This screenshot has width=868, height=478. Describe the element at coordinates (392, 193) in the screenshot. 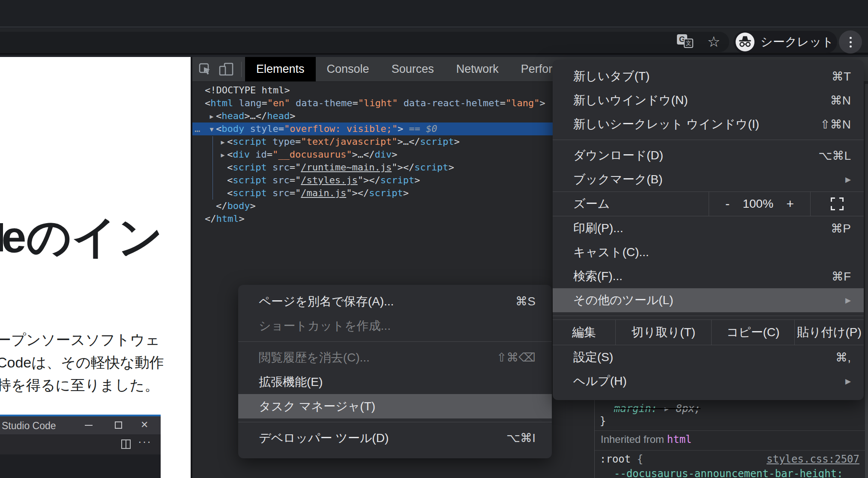

I see `code-line: <script src="/main.js"></script>` at that location.